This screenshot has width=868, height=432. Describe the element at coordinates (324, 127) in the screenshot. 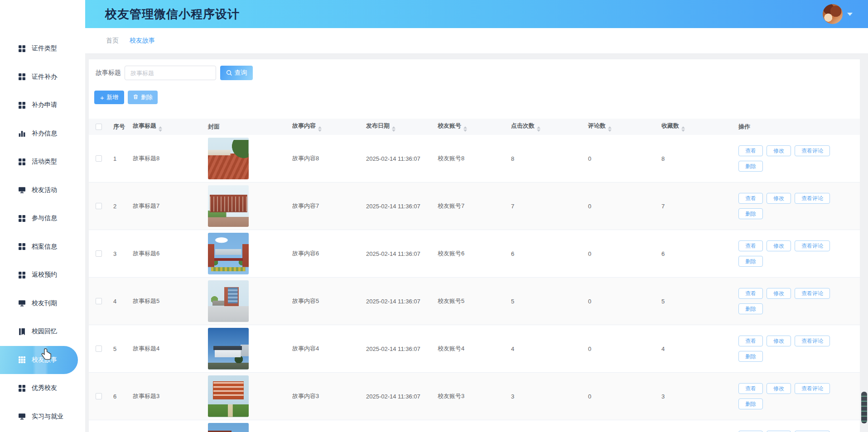

I see `column-header-content: 故事内容` at that location.